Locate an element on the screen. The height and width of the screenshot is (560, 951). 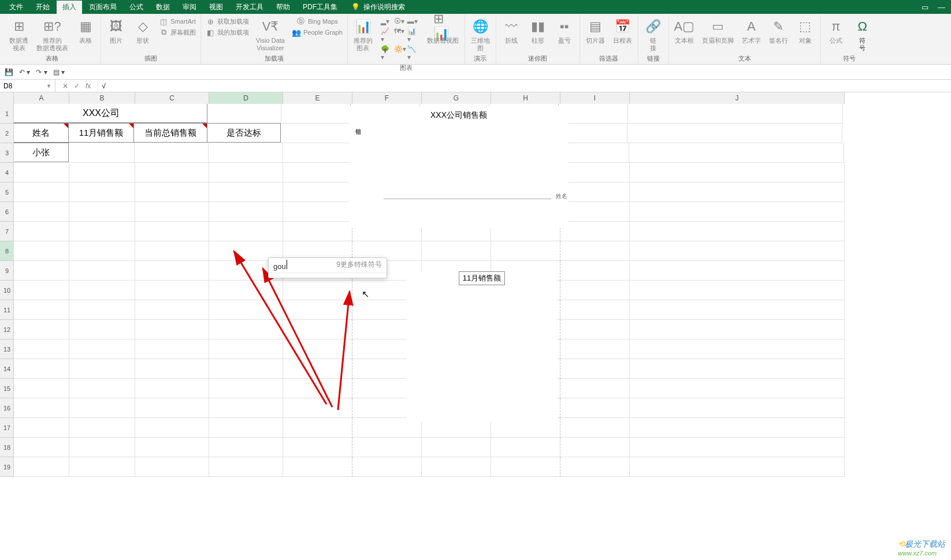
col-header-F: F is located at coordinates (387, 98).